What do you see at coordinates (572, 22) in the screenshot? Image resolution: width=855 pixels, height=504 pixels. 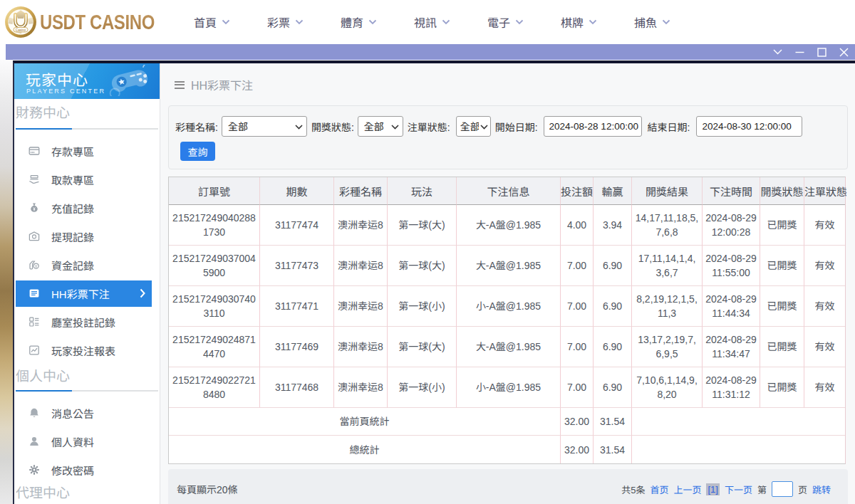 I see `nav-item-label: 棋牌` at bounding box center [572, 22].